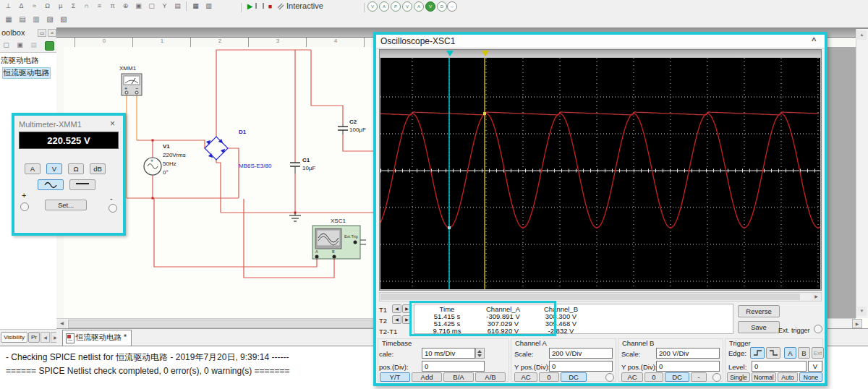  What do you see at coordinates (132, 85) in the screenshot?
I see `component-xmm1: + −` at bounding box center [132, 85].